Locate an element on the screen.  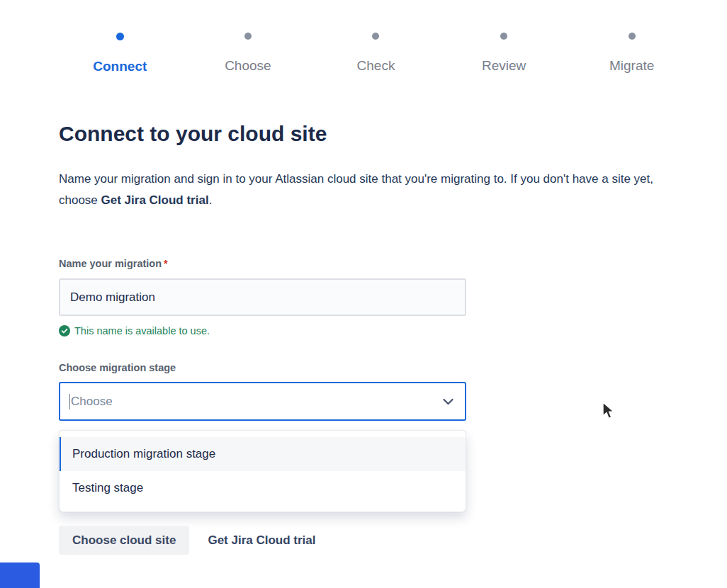
wizard-stepper: Connect Choose Check Review Migrate is located at coordinates (376, 54).